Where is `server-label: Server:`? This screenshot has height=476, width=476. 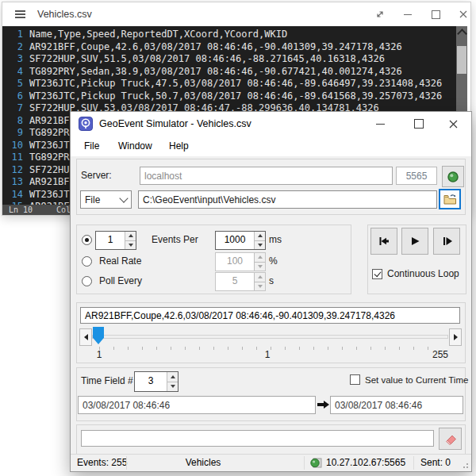 server-label: Server: is located at coordinates (97, 176).